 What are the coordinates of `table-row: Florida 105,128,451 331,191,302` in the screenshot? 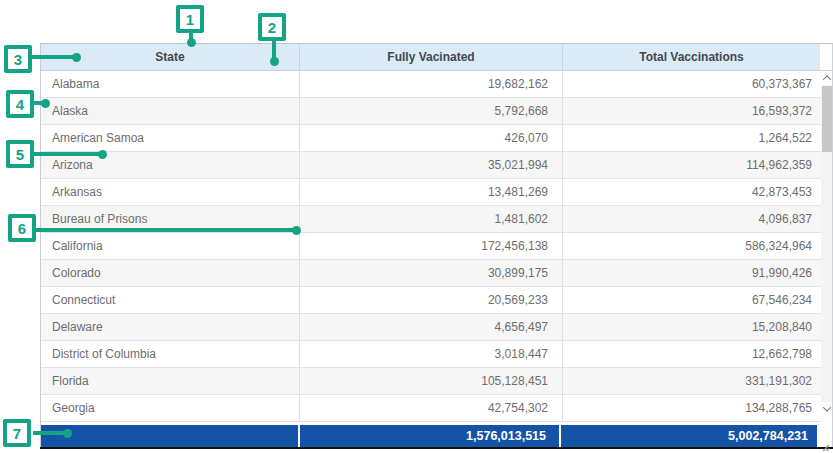 It's located at (436, 382).